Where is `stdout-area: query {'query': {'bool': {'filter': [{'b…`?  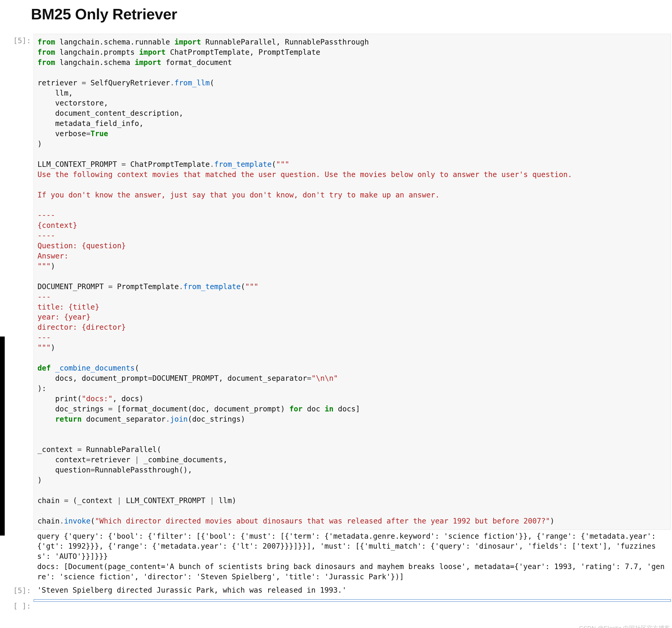 stdout-area: query {'query': {'bool': {'filter': [{'b… is located at coordinates (352, 557).